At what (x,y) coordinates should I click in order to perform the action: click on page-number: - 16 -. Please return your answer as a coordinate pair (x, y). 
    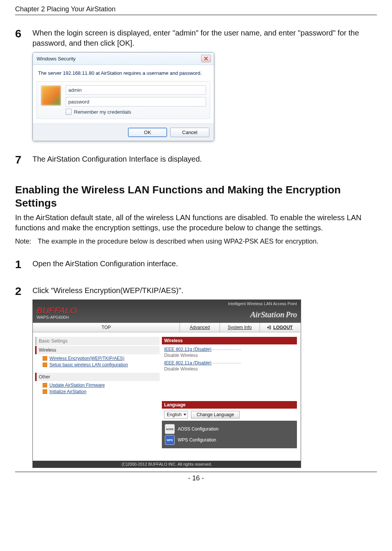
    Looking at the image, I should click on (196, 480).